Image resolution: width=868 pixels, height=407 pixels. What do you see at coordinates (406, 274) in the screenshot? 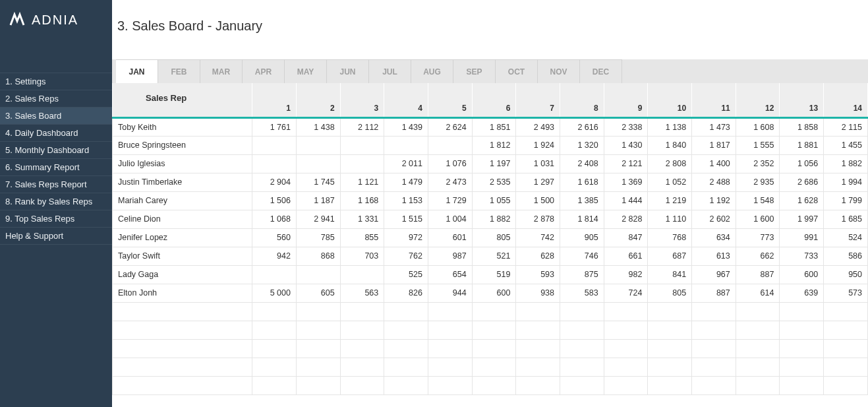
I see `data-cell: 525` at bounding box center [406, 274].